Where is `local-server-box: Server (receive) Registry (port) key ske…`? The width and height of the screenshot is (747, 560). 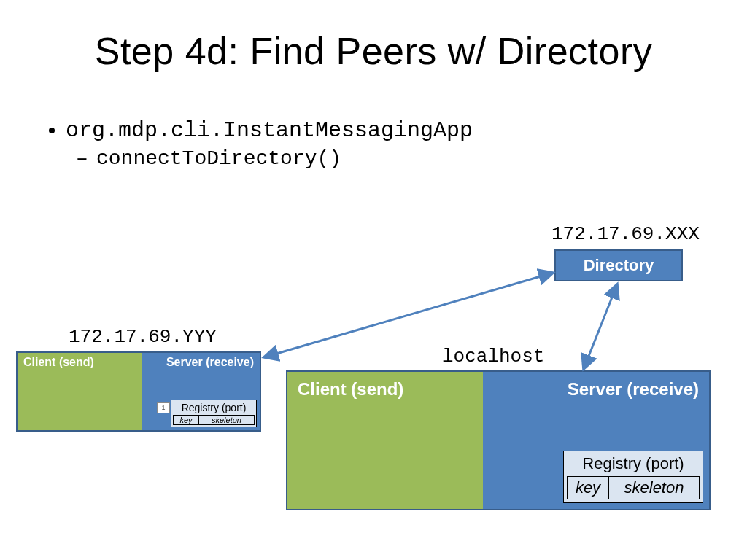 local-server-box: Server (receive) Registry (port) key ske… is located at coordinates (596, 440).